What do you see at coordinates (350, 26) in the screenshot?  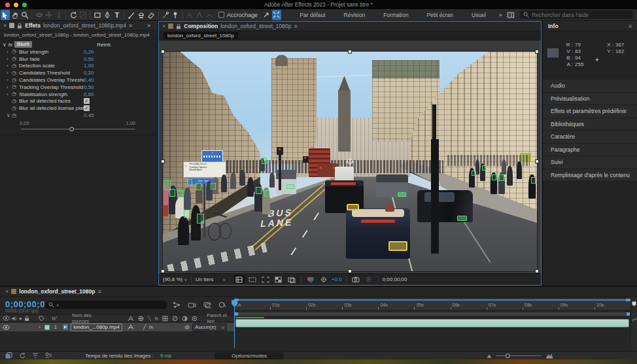 I see `composition-tabbar: × Composition london_oxford_street_1080p…` at bounding box center [350, 26].